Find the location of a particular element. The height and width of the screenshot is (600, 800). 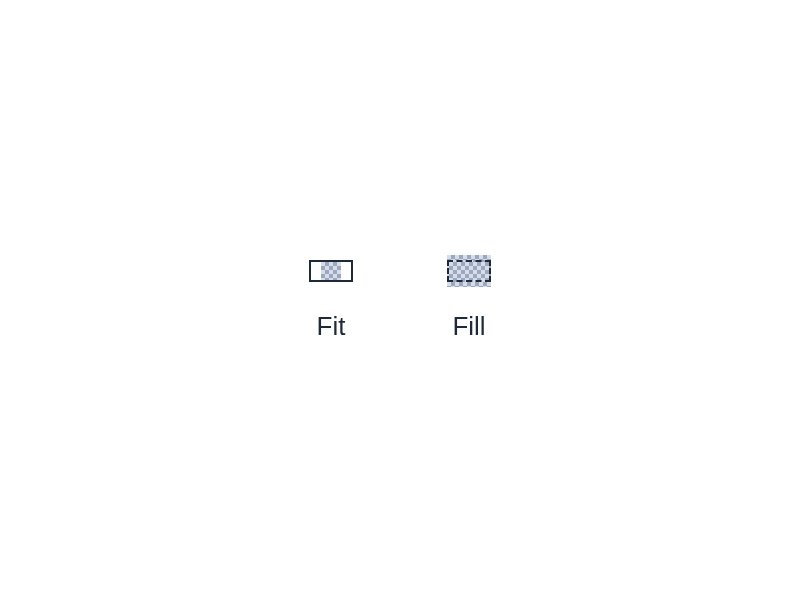

fill-icon-wrapper is located at coordinates (469, 271).